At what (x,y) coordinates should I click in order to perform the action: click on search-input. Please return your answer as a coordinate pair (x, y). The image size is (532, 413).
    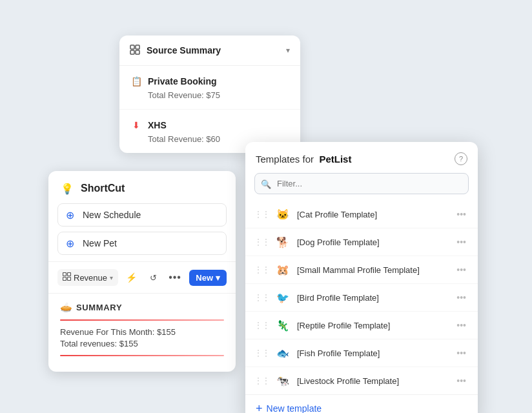
    Looking at the image, I should click on (362, 183).